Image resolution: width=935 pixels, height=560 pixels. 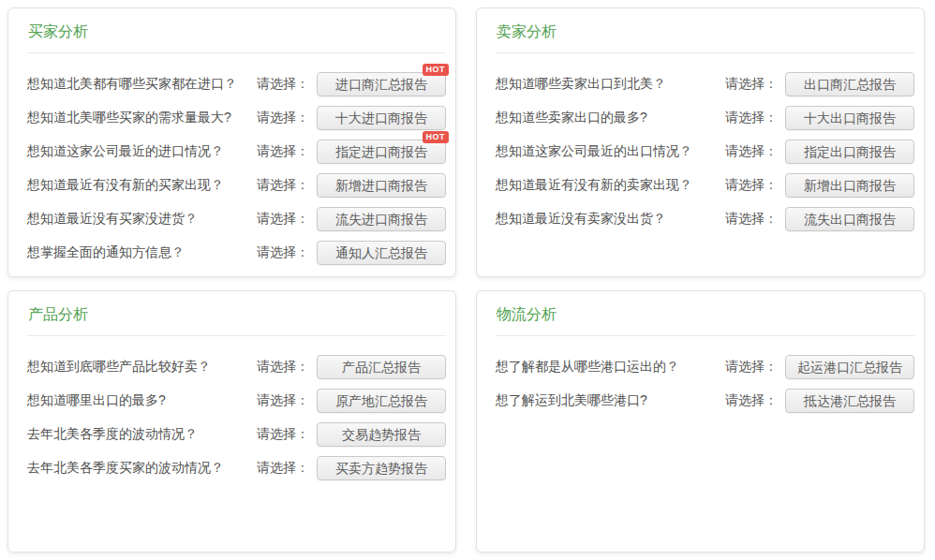 What do you see at coordinates (236, 401) in the screenshot?
I see `report-row: 想知道哪里出口的最多? 请选择： 原产地汇总报告` at bounding box center [236, 401].